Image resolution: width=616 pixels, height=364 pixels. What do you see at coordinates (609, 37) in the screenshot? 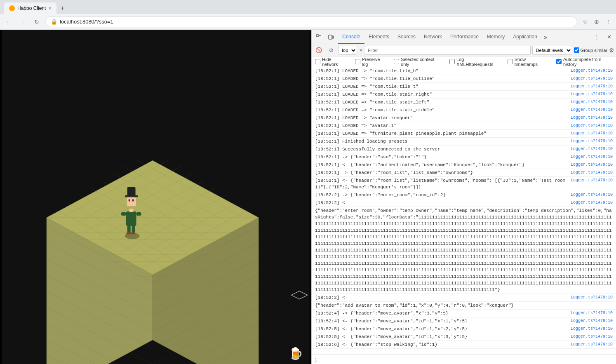
I see `devtools-close-button: ✕` at bounding box center [609, 37].